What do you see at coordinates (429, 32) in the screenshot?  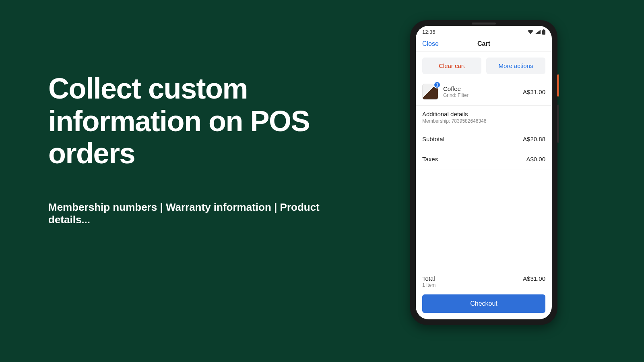 I see `status-time: 12:36` at bounding box center [429, 32].